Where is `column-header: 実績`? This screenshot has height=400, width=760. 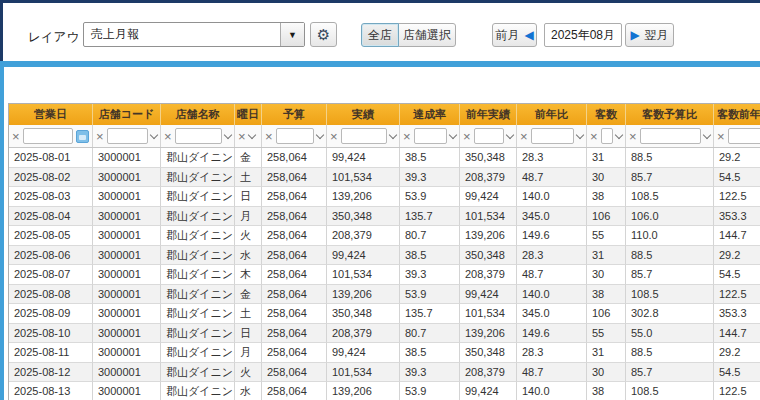
column-header: 実績 is located at coordinates (364, 114).